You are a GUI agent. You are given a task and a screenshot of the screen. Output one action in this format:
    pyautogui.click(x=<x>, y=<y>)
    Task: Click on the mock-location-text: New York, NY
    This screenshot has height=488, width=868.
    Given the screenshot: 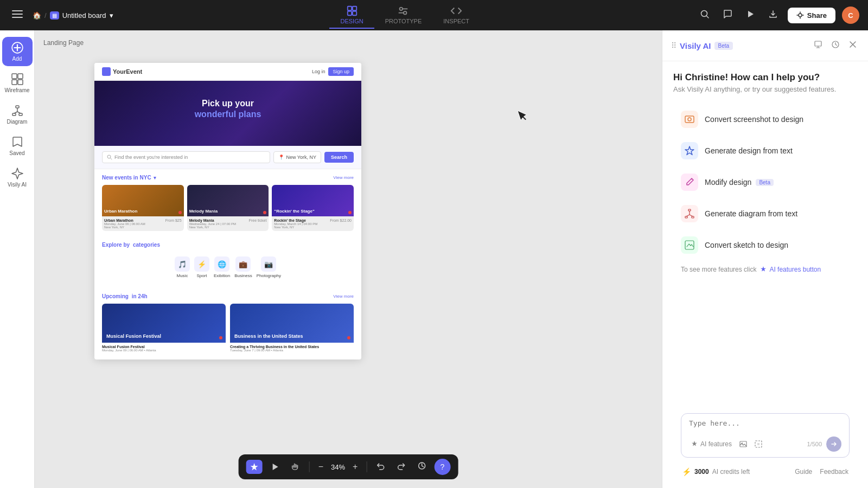 What is the action you would take?
    pyautogui.click(x=301, y=157)
    